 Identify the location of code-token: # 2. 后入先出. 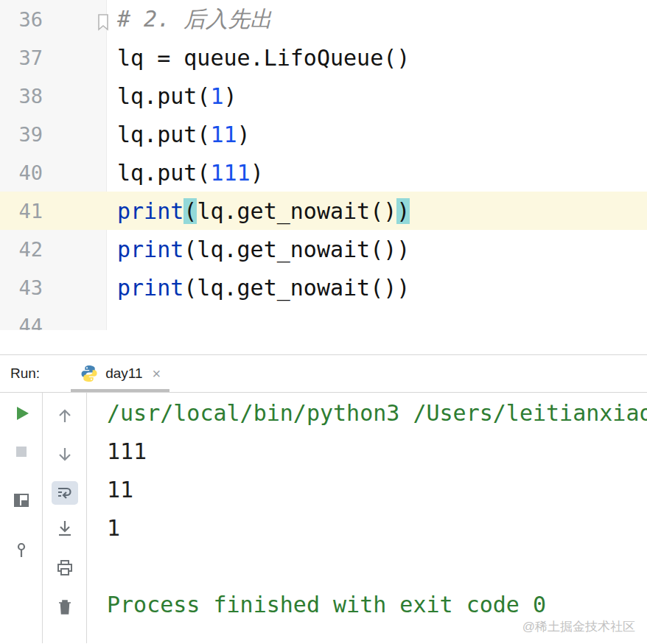
(195, 19).